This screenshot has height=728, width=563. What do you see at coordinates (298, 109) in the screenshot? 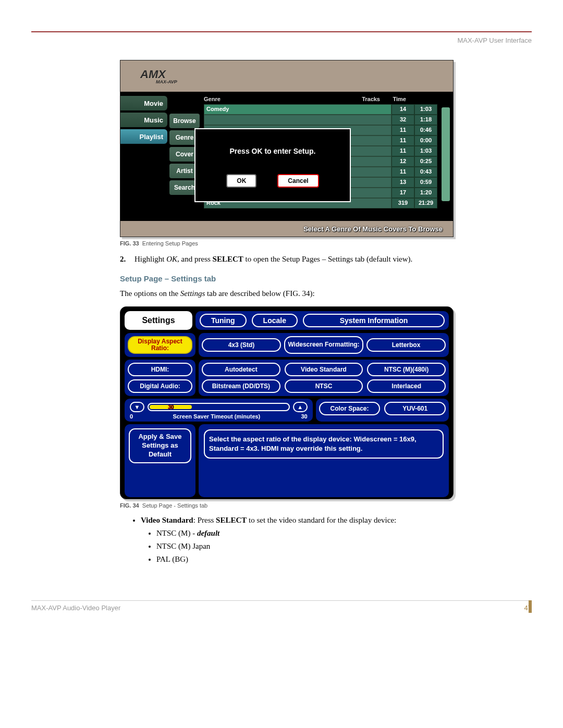
I see `genre-name: Comedy` at bounding box center [298, 109].